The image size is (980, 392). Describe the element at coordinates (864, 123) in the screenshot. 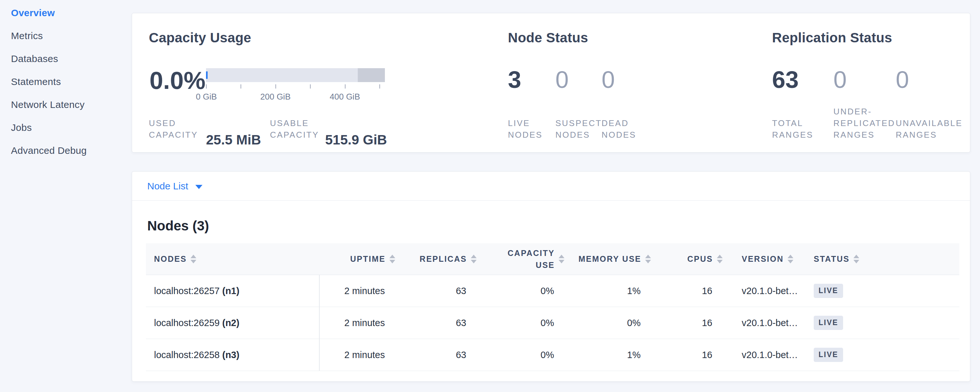

I see `under-replicated-ranges-label: UNDER-REPLICATEDRANGES` at that location.